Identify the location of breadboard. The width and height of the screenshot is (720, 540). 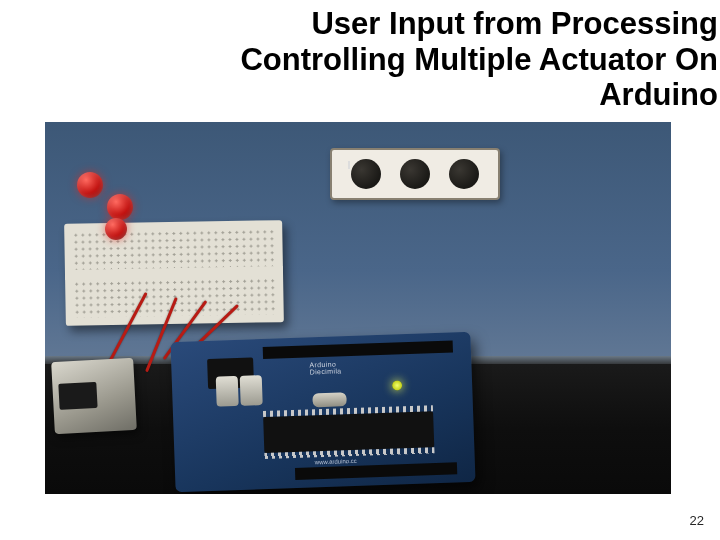
(174, 273).